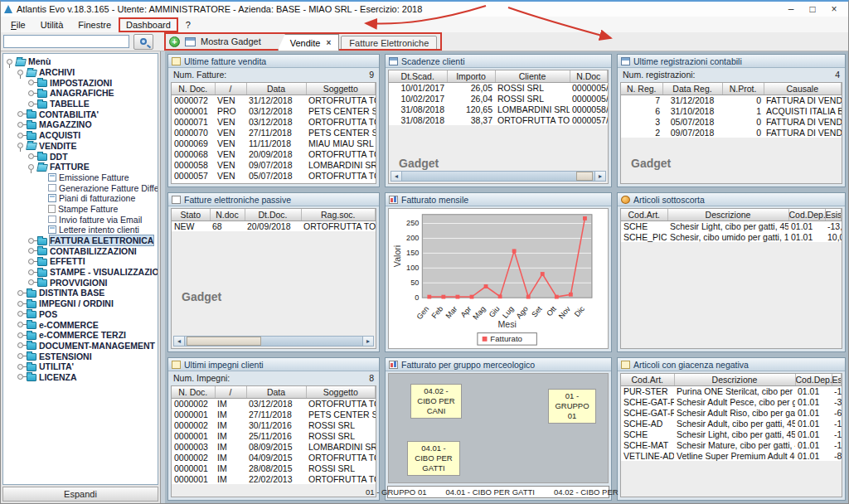 Image resolution: width=849 pixels, height=504 pixels. Describe the element at coordinates (498, 88) in the screenshot. I see `table-row: 10/01/201726,05ROSSI SRL0000005/VEN` at that location.